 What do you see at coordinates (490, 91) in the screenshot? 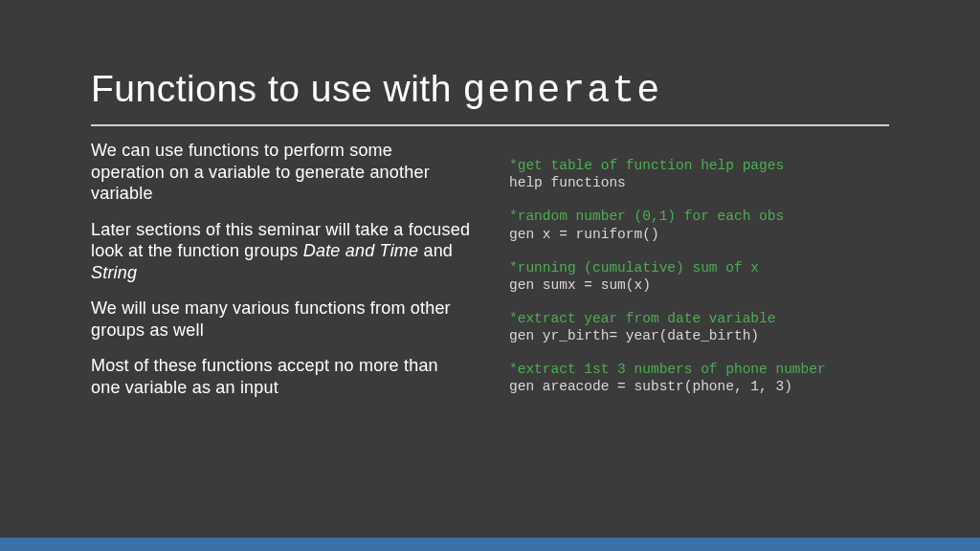
I see `slide-title: Functions to use with generate` at bounding box center [490, 91].